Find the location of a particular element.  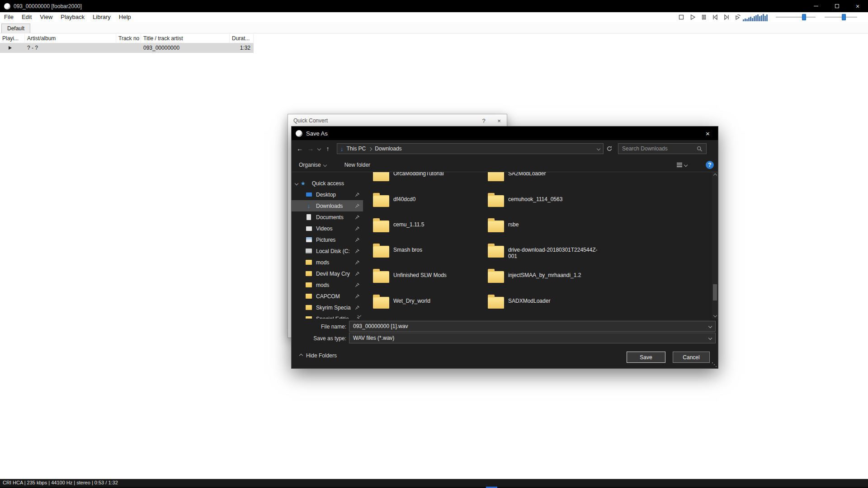

folder-tile: Wet_Dry_world is located at coordinates (429, 303).